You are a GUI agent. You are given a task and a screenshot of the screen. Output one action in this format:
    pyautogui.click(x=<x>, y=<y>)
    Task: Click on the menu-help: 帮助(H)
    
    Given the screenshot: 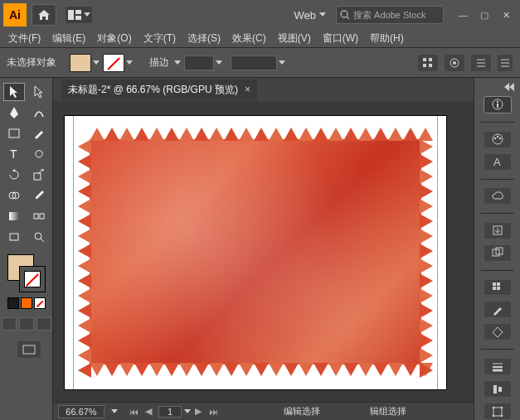 What is the action you would take?
    pyautogui.click(x=386, y=38)
    